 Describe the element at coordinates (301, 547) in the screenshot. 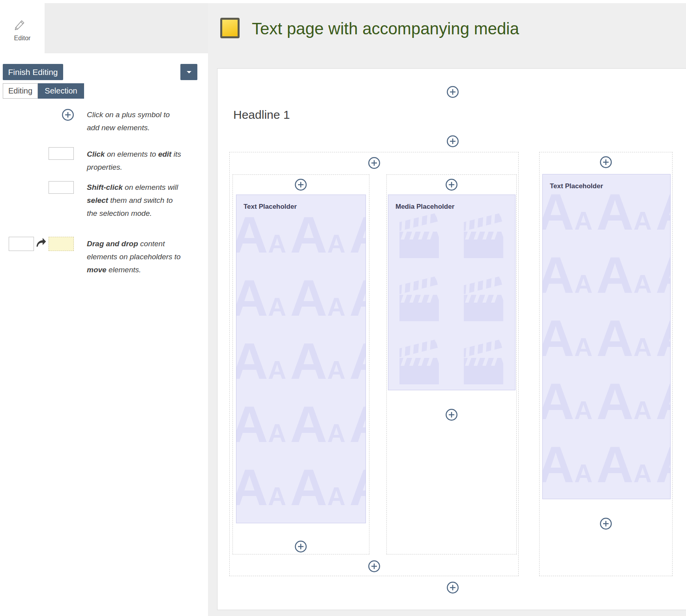

I see `add-element-button-col-left-bottom` at that location.